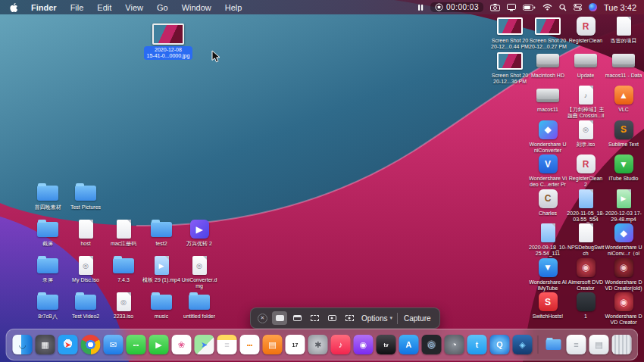  What do you see at coordinates (280, 318) in the screenshot?
I see `capture-entire-screen-button` at bounding box center [280, 318].